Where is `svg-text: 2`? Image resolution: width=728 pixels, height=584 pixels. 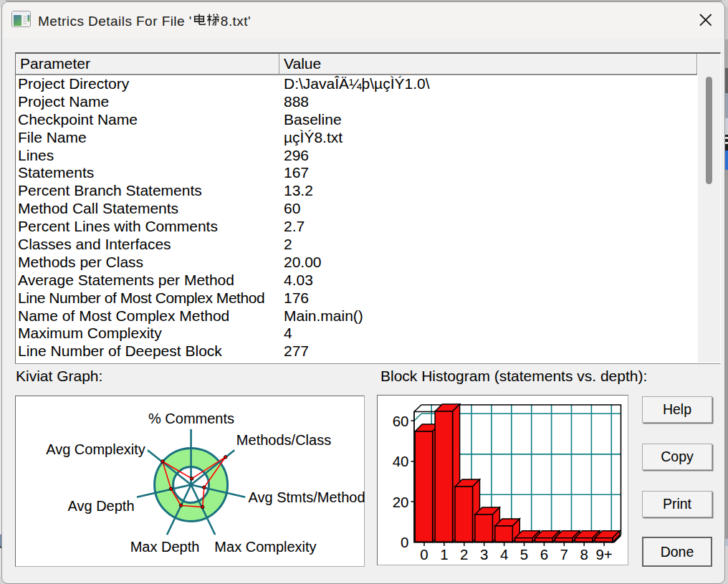 svg-text: 2 is located at coordinates (464, 555).